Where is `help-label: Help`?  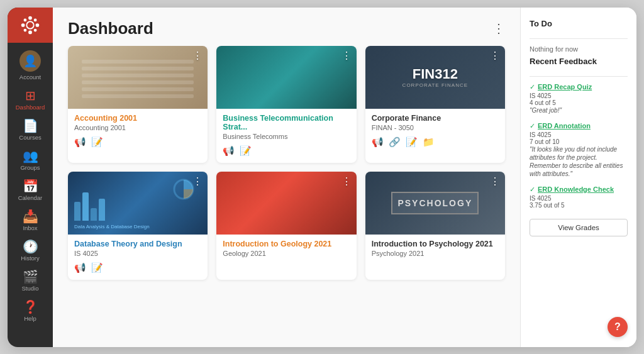
help-label: Help is located at coordinates (30, 318).